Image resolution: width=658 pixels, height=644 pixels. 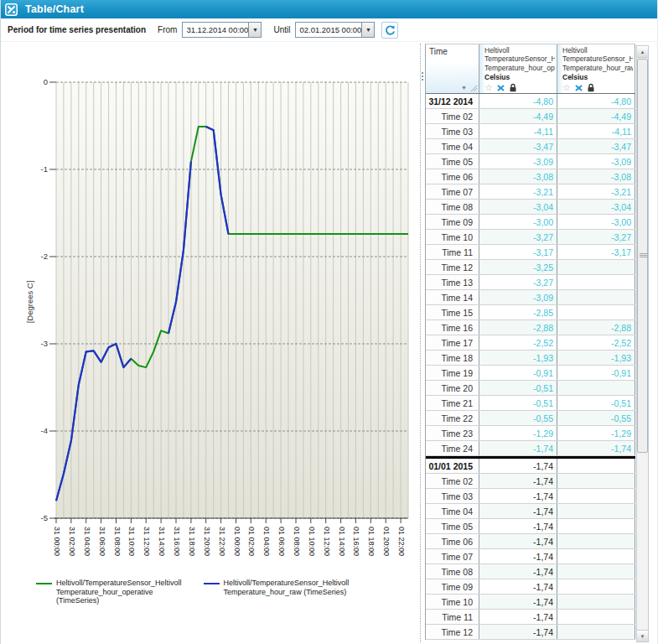 What do you see at coordinates (453, 357) in the screenshot?
I see `row-time-label: Time 18` at bounding box center [453, 357].